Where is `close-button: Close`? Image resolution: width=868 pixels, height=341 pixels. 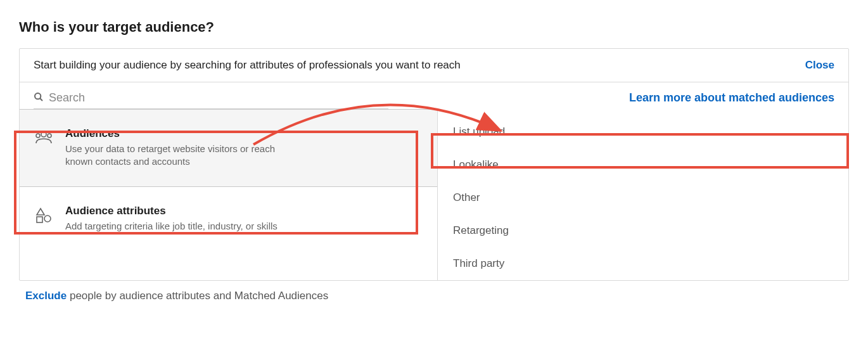
close-button: Close is located at coordinates (820, 65).